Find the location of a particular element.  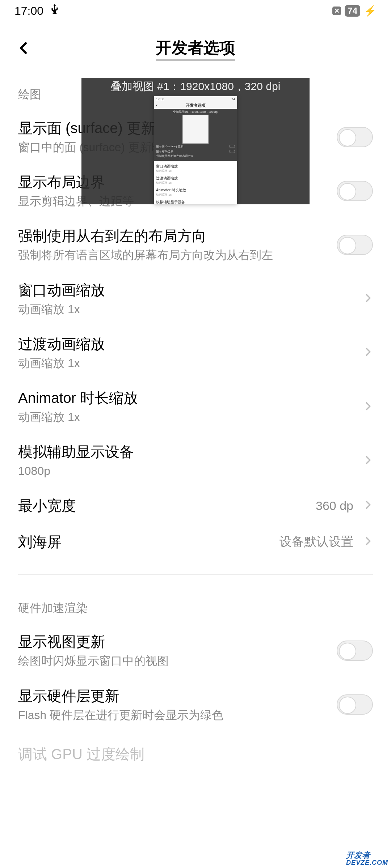

row-title: 窗口动画缩放 is located at coordinates (189, 290).